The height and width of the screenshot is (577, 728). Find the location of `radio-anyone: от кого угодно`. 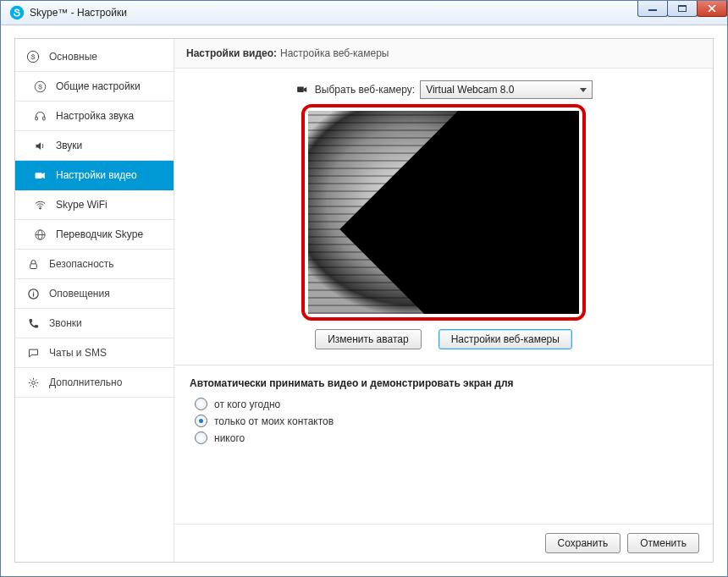

radio-anyone: от кого угодно is located at coordinates (446, 404).